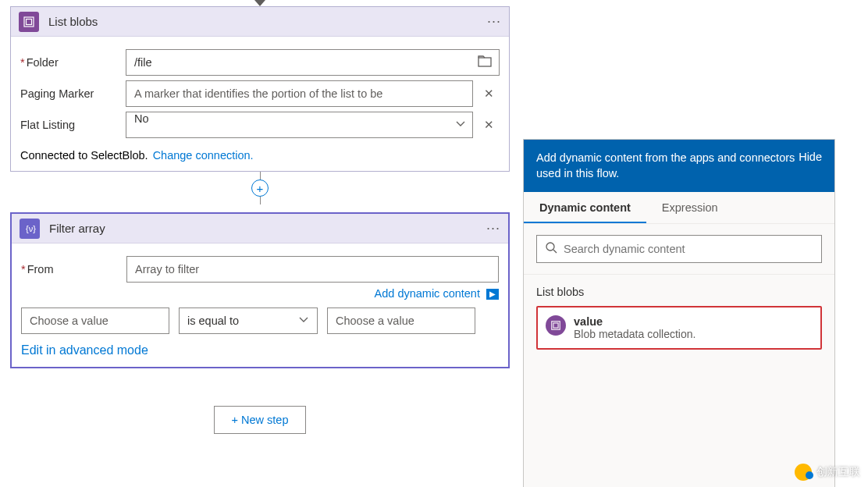 The width and height of the screenshot is (868, 487). What do you see at coordinates (810, 157) in the screenshot?
I see `hide-panel-link: Hide` at bounding box center [810, 157].